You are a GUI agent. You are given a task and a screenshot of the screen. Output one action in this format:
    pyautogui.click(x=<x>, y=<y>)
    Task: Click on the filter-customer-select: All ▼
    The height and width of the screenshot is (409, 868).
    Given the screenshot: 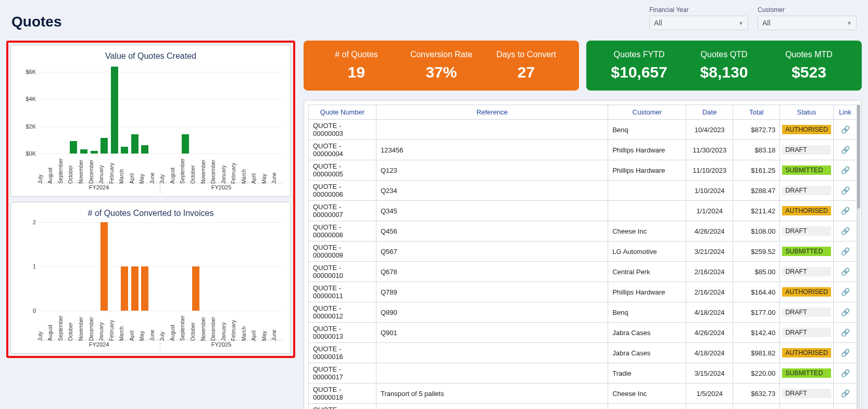 What is the action you would take?
    pyautogui.click(x=807, y=23)
    